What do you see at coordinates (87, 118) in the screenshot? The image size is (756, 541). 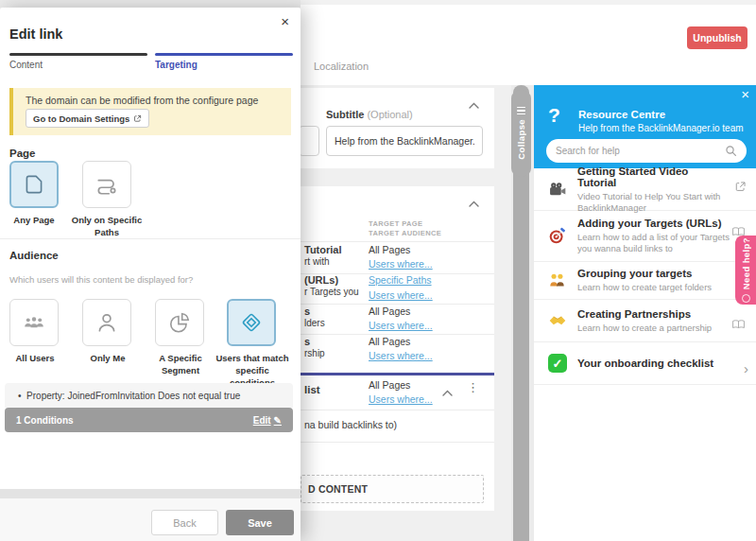 I see `go-to-domain-settings-button: Go to Domain Settings` at bounding box center [87, 118].